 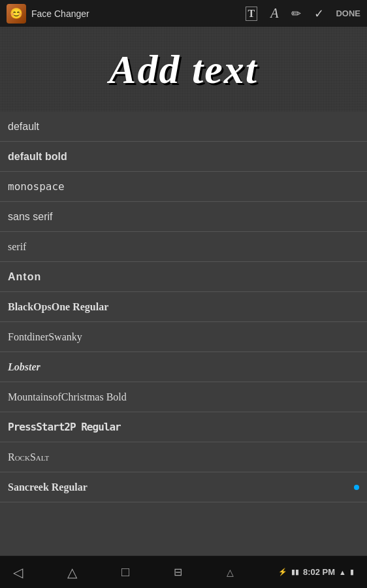 I want to click on font-label-mountains: MountainsofChristmas Bold, so click(x=67, y=397).